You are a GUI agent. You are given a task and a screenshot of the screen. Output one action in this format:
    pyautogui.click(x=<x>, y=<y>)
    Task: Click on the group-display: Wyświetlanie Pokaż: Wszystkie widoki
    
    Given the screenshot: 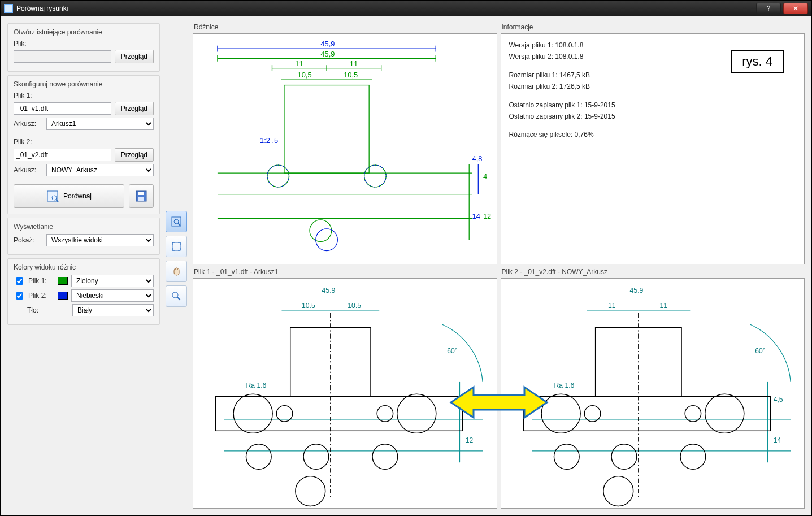 What is the action you would take?
    pyautogui.click(x=84, y=236)
    